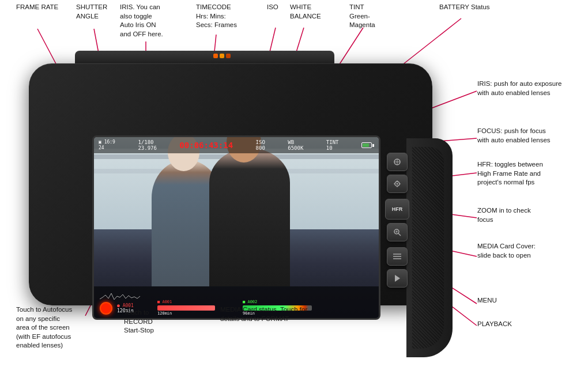  What do you see at coordinates (397, 220) in the screenshot?
I see `camera-button-group: HFR` at bounding box center [397, 220].